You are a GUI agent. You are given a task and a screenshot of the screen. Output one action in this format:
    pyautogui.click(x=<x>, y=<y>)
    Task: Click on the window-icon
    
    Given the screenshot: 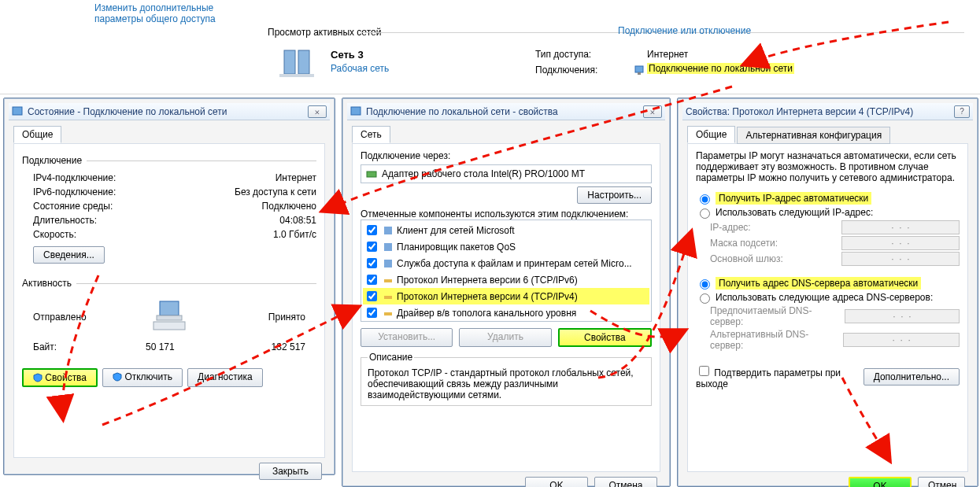 What is the action you would take?
    pyautogui.click(x=17, y=112)
    